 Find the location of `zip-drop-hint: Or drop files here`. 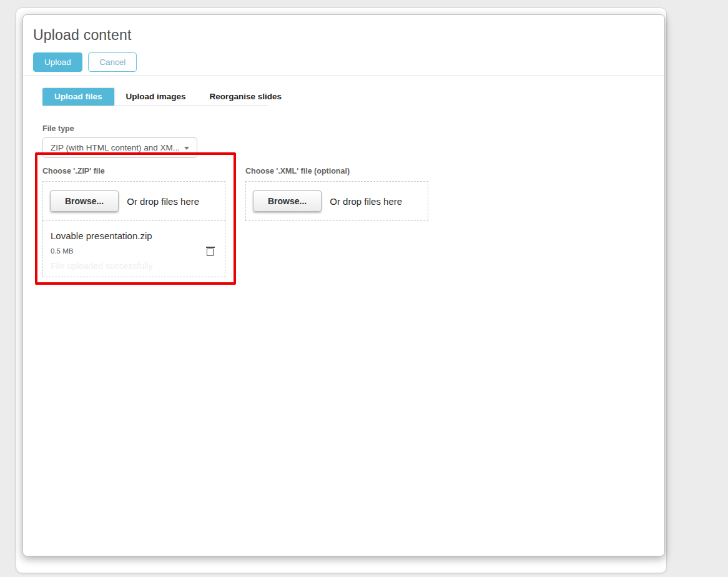

zip-drop-hint: Or drop files here is located at coordinates (163, 201).